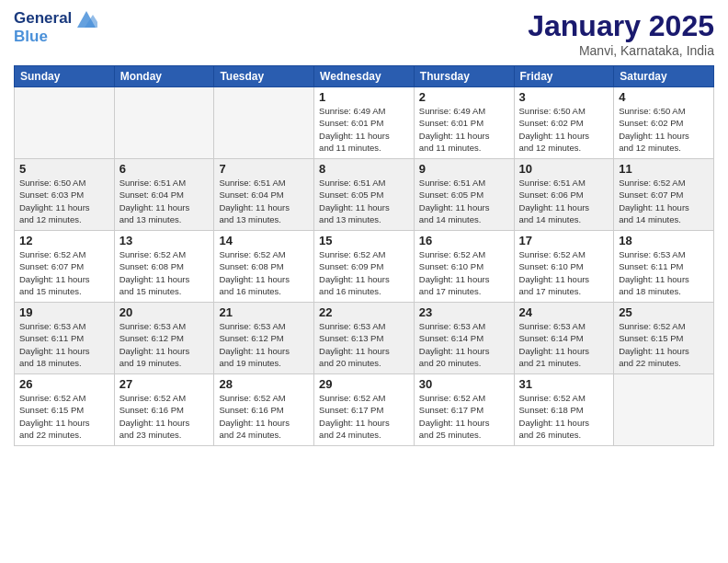  What do you see at coordinates (664, 169) in the screenshot?
I see `day-number: 11` at bounding box center [664, 169].